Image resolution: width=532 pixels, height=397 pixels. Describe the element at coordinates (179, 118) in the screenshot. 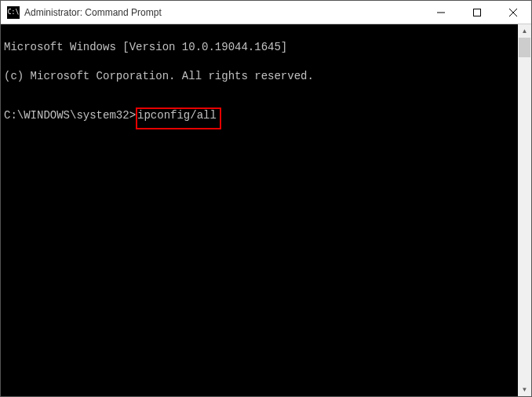

I see `command-highlight: ipconfig/all` at that location.